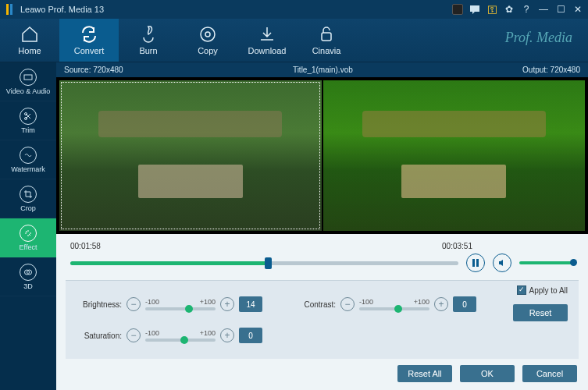 The width and height of the screenshot is (588, 390). I want to click on side-3d: 3D, so click(28, 277).